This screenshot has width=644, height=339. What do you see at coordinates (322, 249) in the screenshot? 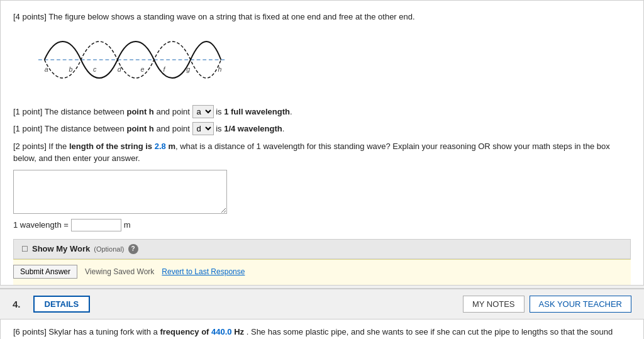
I see `show-work-bar: ☐ Show My Work (Optional) ?` at bounding box center [322, 249].